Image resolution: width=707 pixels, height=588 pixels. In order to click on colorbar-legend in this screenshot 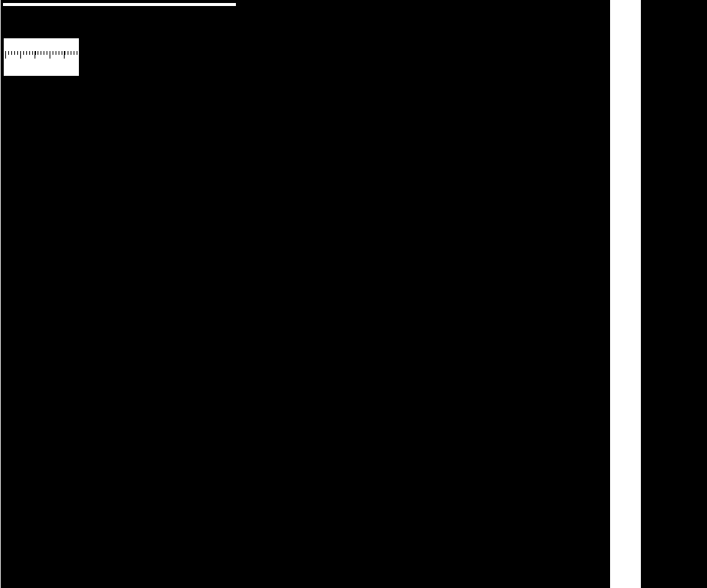, I will do `click(41, 57)`.